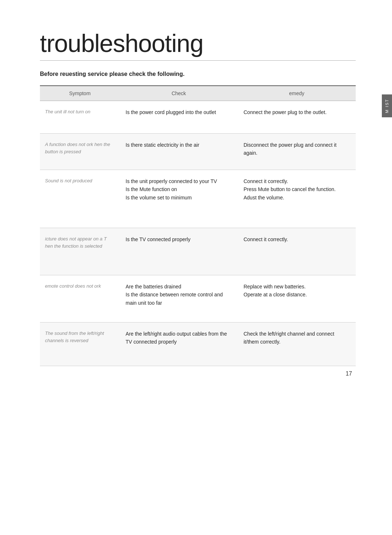  I want to click on table-row: Sound is not produced Is the unit proper…, so click(198, 199).